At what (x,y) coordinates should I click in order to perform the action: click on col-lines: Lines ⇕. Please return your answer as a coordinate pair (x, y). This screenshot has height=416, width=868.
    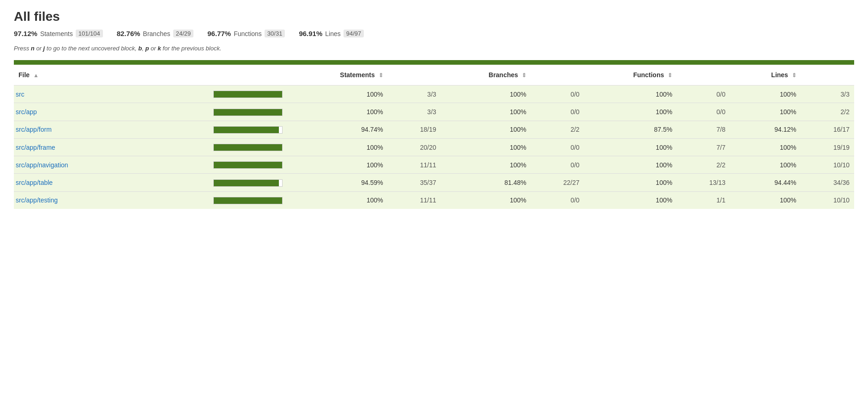
    Looking at the image, I should click on (766, 75).